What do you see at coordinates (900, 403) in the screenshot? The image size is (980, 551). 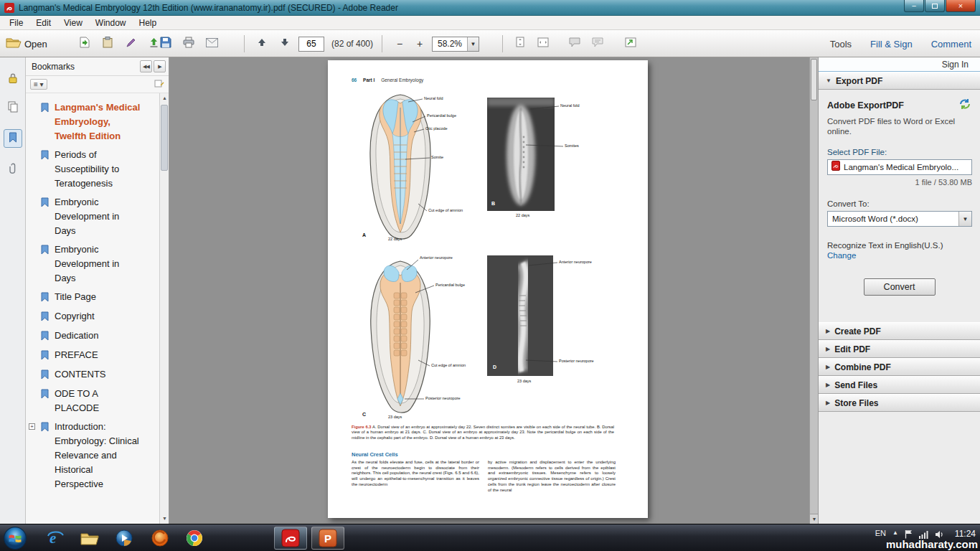 I see `store-files-header: ▶ Store Files` at bounding box center [900, 403].